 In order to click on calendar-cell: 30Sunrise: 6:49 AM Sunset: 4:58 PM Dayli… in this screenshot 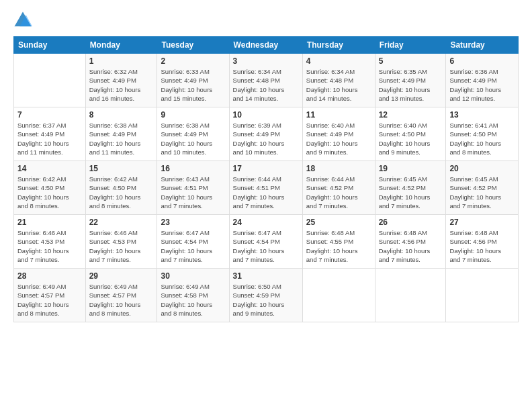, I will do `click(193, 295)`.